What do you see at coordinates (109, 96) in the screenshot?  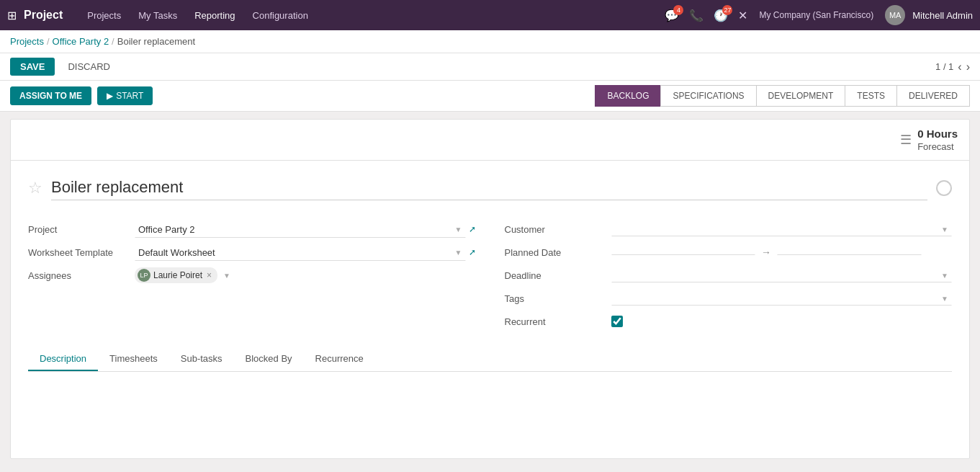 I see `start-icon: ▶` at bounding box center [109, 96].